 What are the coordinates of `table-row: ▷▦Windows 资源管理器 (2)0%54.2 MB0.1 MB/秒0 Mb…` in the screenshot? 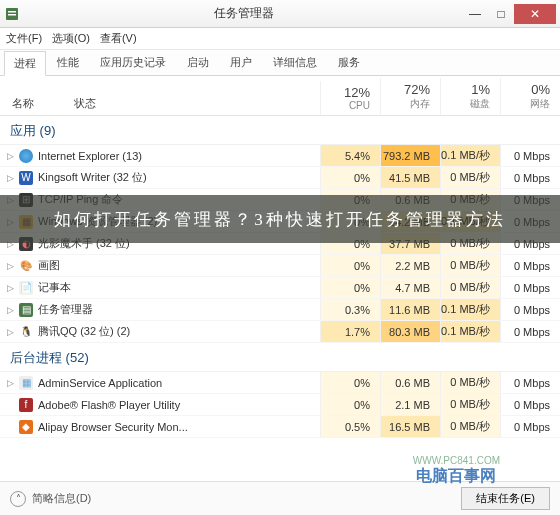 It's located at (280, 222).